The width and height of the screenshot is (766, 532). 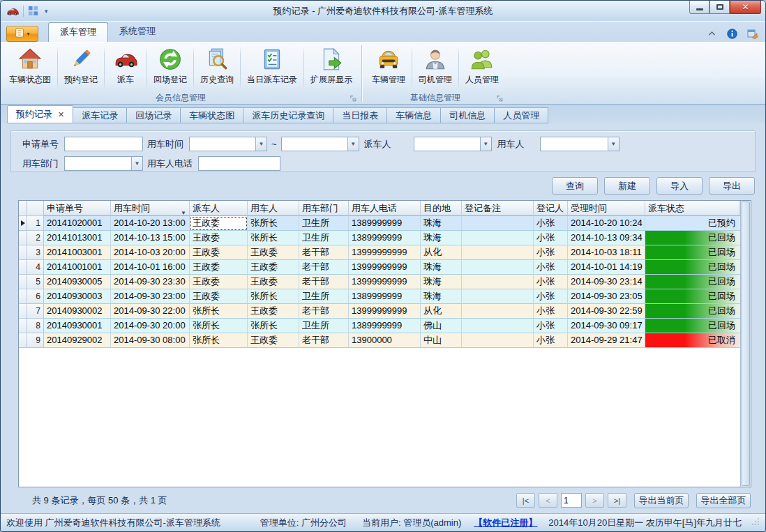 What do you see at coordinates (385, 340) in the screenshot?
I see `cell-phone: 13900000` at bounding box center [385, 340].